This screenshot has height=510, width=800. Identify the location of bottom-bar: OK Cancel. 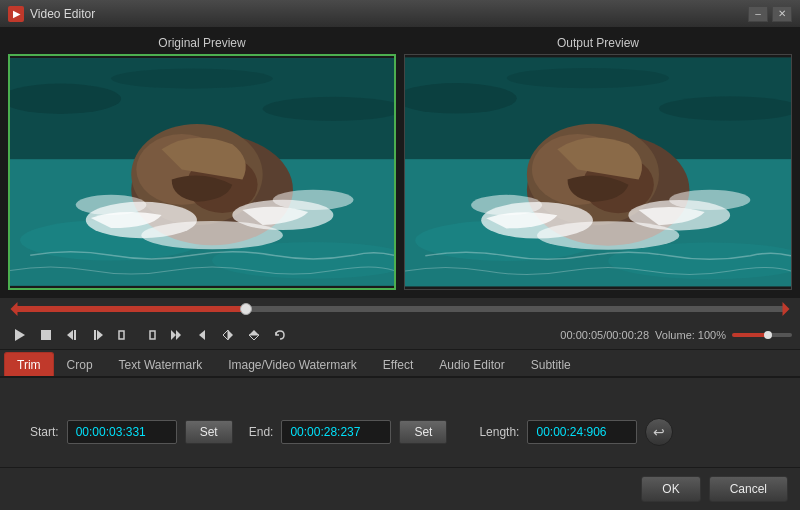
(400, 488).